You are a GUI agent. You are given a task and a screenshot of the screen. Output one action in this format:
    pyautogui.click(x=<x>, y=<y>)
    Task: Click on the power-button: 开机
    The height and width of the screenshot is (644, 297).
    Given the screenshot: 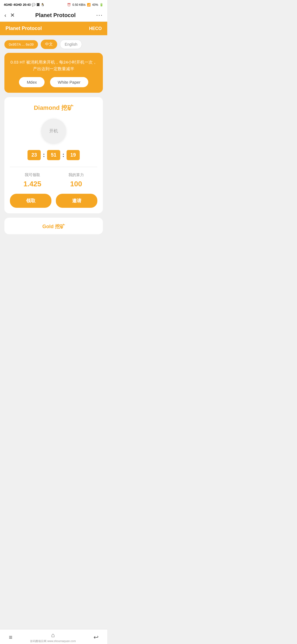 What is the action you would take?
    pyautogui.click(x=54, y=131)
    